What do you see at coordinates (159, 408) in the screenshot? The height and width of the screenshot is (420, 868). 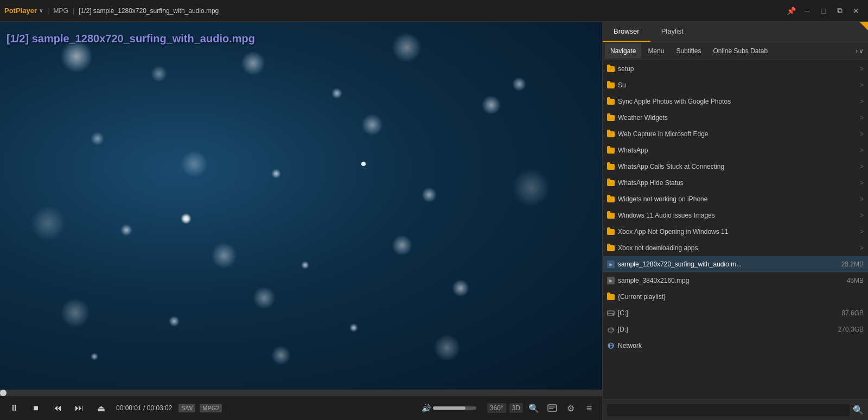 I see `time-total: 00:03:02` at bounding box center [159, 408].